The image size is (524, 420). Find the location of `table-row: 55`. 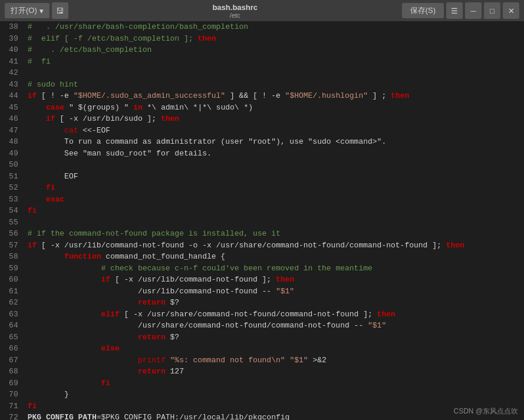

table-row: 55 is located at coordinates (262, 223).